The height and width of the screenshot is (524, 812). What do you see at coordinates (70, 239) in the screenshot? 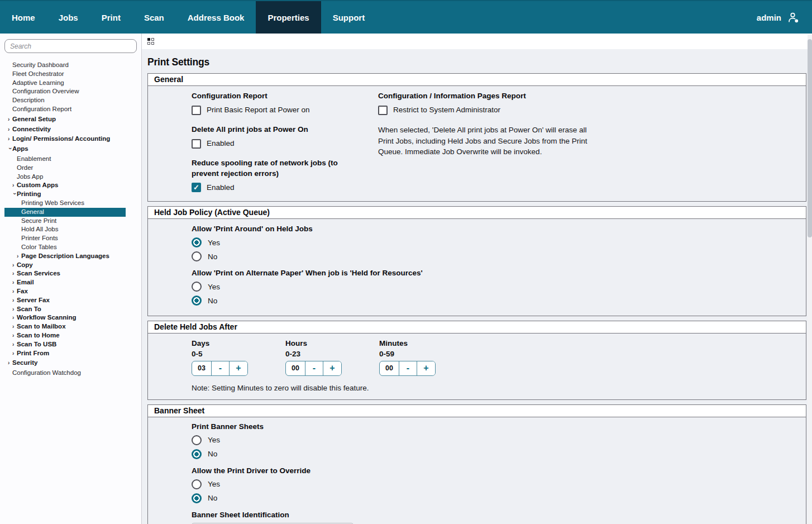
I see `sidebar-item-printer-fonts: Printer Fonts` at bounding box center [70, 239].